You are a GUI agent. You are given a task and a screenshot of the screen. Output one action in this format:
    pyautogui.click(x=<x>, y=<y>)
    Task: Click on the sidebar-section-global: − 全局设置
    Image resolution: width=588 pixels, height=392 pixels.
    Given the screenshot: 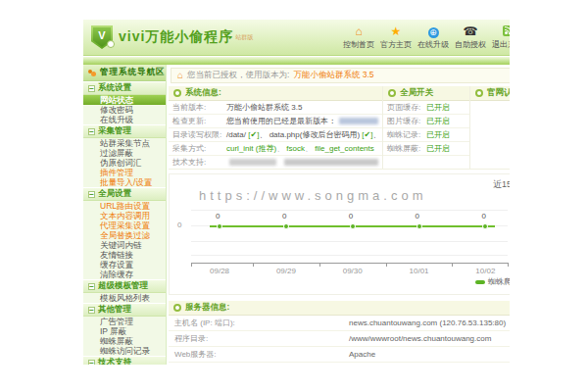 What is the action you would take?
    pyautogui.click(x=124, y=194)
    